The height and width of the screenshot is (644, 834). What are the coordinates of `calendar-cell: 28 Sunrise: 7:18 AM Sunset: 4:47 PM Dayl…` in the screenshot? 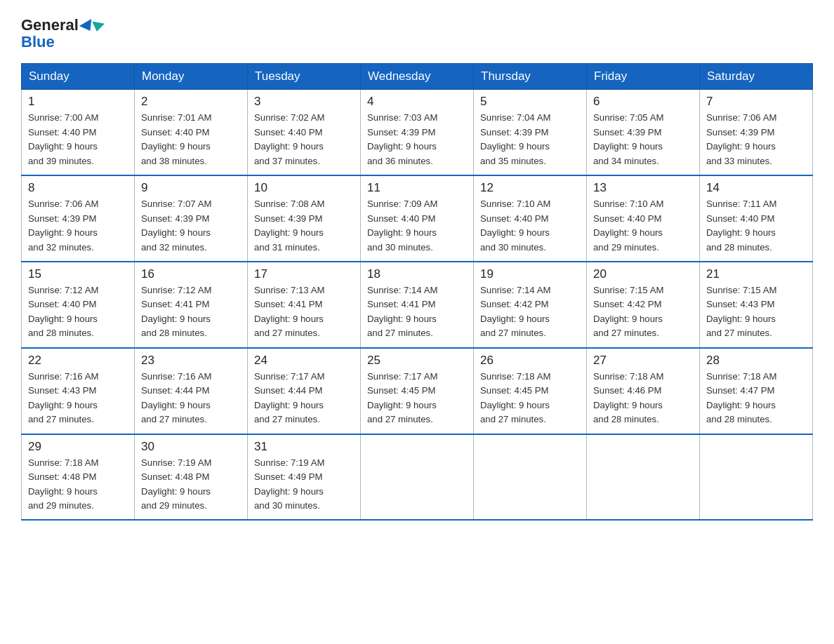 It's located at (757, 391).